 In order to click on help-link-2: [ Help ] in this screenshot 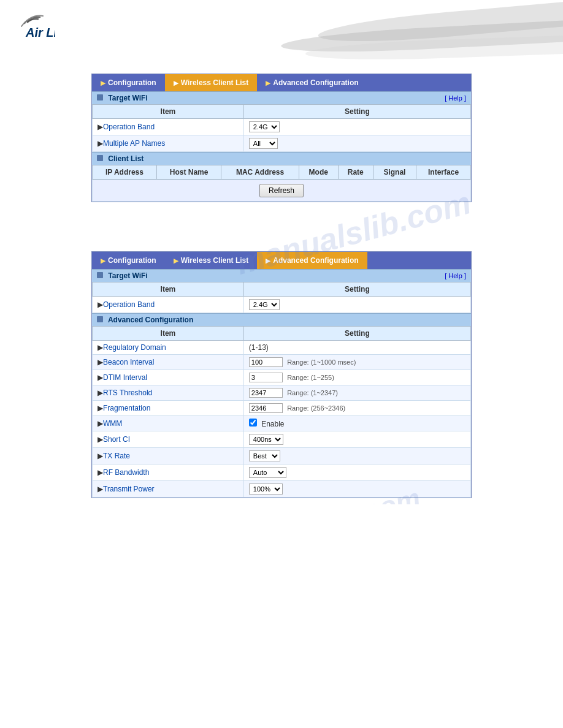, I will do `click(455, 276)`.